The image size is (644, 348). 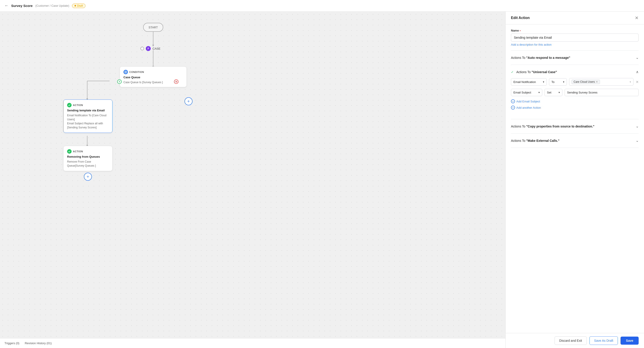 What do you see at coordinates (88, 105) in the screenshot?
I see `action-header-1: ACTION` at bounding box center [88, 105].